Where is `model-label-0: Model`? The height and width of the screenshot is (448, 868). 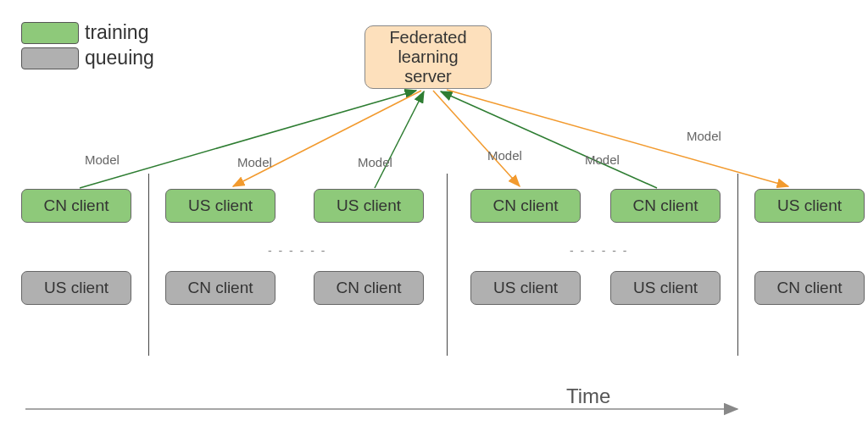
model-label-0: Model is located at coordinates (102, 159).